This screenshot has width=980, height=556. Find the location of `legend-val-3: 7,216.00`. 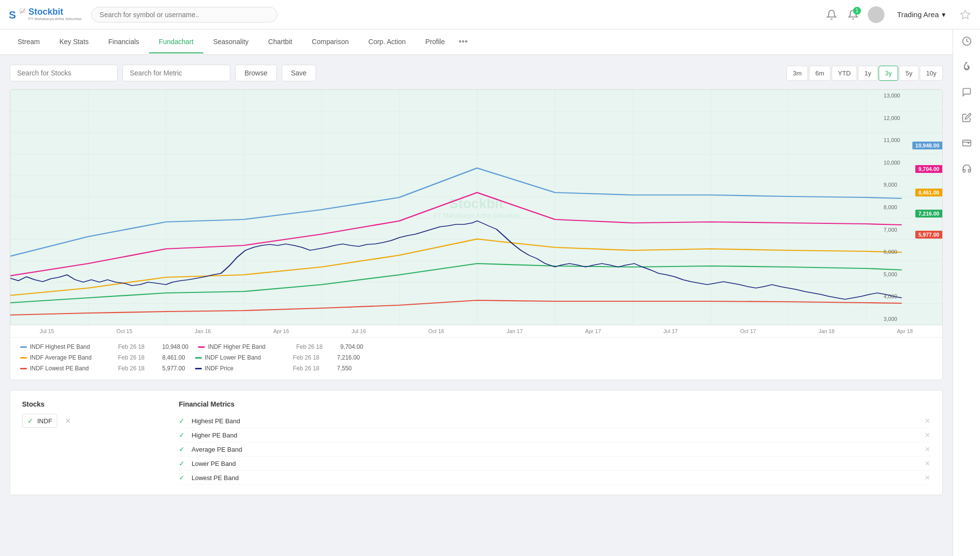

legend-val-3: 7,216.00 is located at coordinates (349, 358).